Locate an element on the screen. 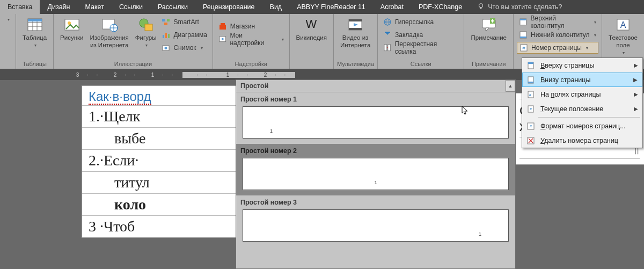  wikipedia-label: Википедия is located at coordinates (311, 38).